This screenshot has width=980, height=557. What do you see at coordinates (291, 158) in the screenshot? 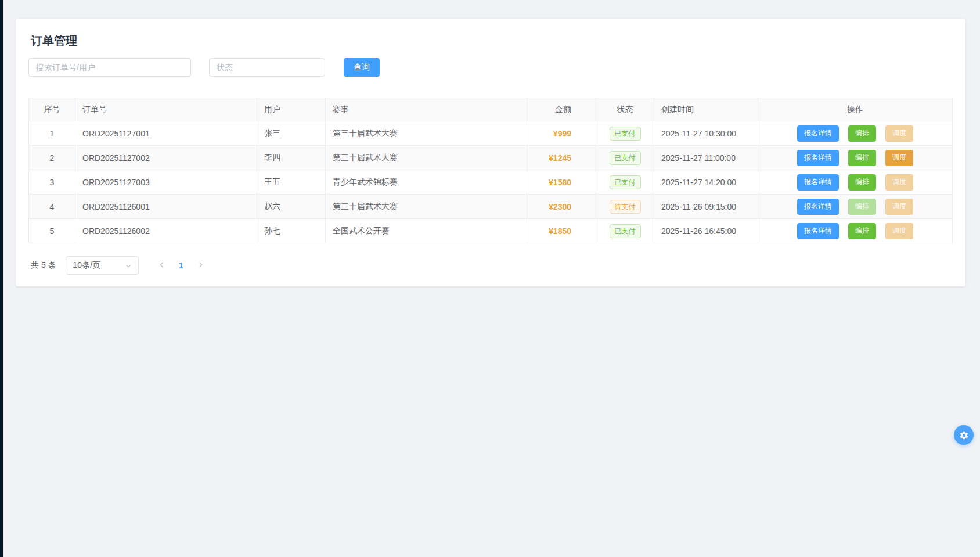
I see `user-name: 李四` at bounding box center [291, 158].